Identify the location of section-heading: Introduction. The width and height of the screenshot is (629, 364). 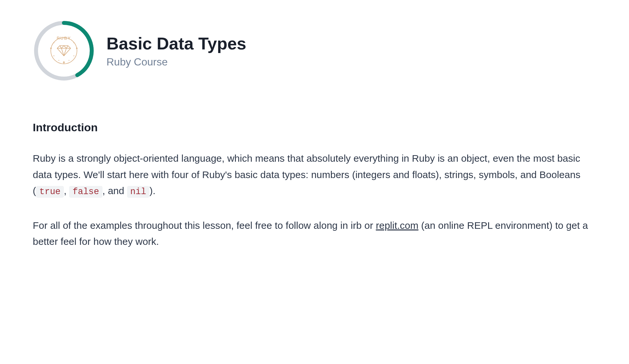
(314, 128).